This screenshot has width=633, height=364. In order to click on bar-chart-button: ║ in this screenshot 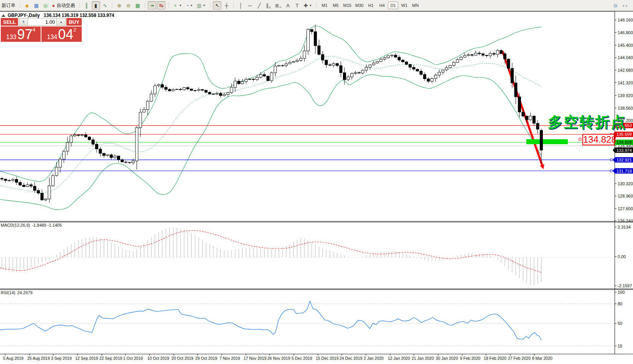, I will do `click(87, 5)`.